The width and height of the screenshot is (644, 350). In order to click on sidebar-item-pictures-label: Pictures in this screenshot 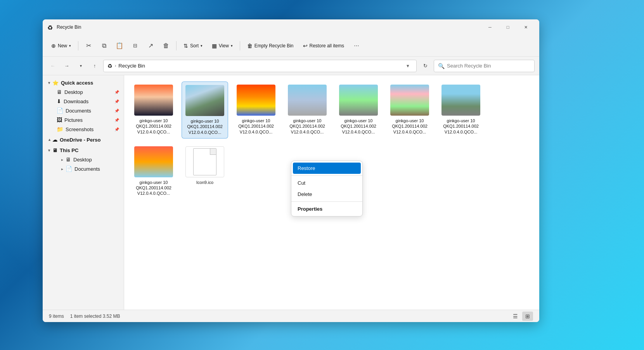, I will do `click(74, 120)`.